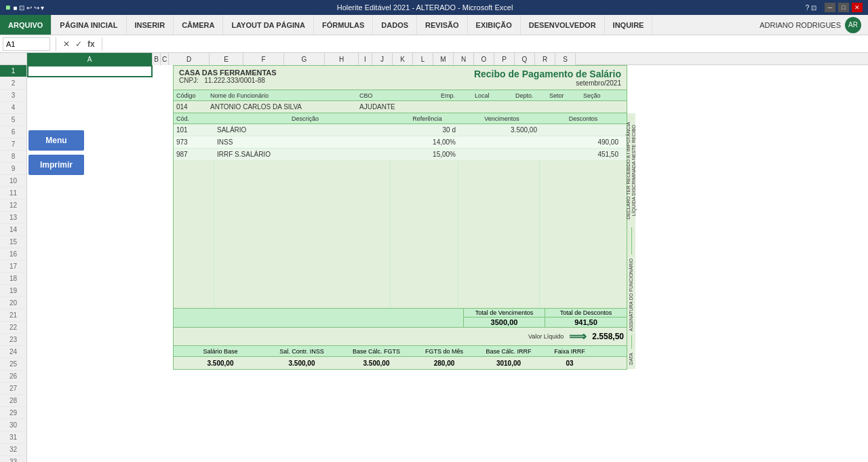 The height and width of the screenshot is (462, 868). Describe the element at coordinates (14, 242) in the screenshot. I see `row-15: 15` at that location.